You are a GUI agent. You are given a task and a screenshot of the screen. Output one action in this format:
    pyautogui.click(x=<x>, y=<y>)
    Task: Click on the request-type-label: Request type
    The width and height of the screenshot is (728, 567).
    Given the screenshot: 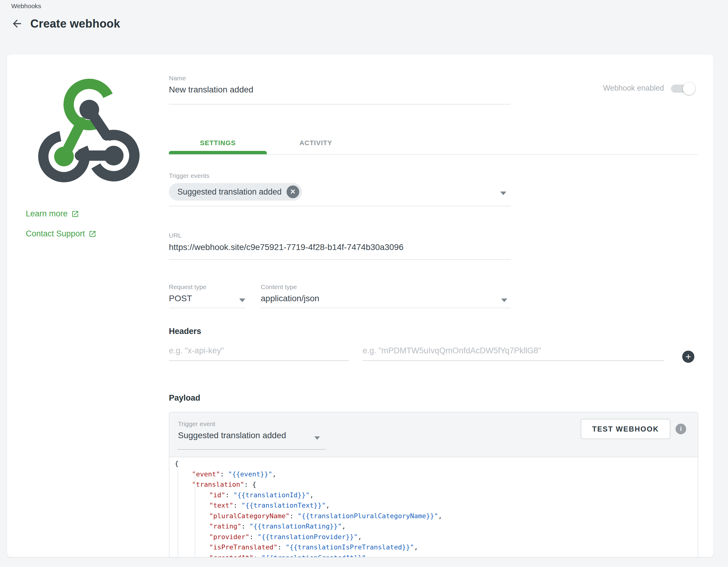 What is the action you would take?
    pyautogui.click(x=188, y=287)
    